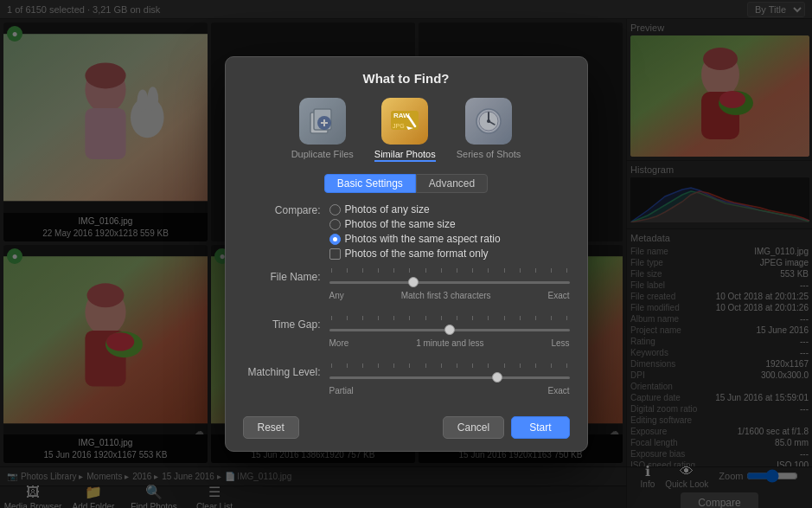 This screenshot has width=812, height=508. Describe the element at coordinates (406, 384) in the screenshot. I see `matching-level-row: Matching Level:` at that location.